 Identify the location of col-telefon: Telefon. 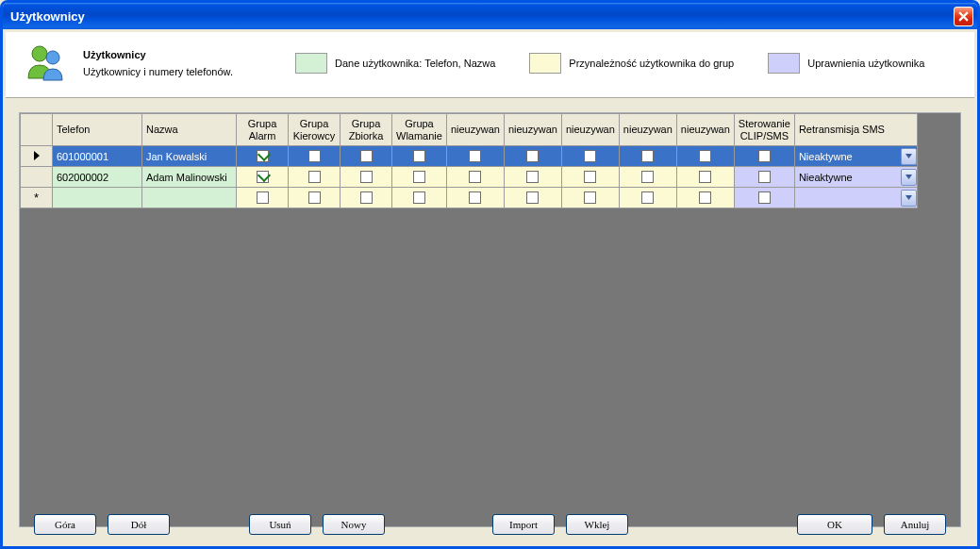
(98, 130).